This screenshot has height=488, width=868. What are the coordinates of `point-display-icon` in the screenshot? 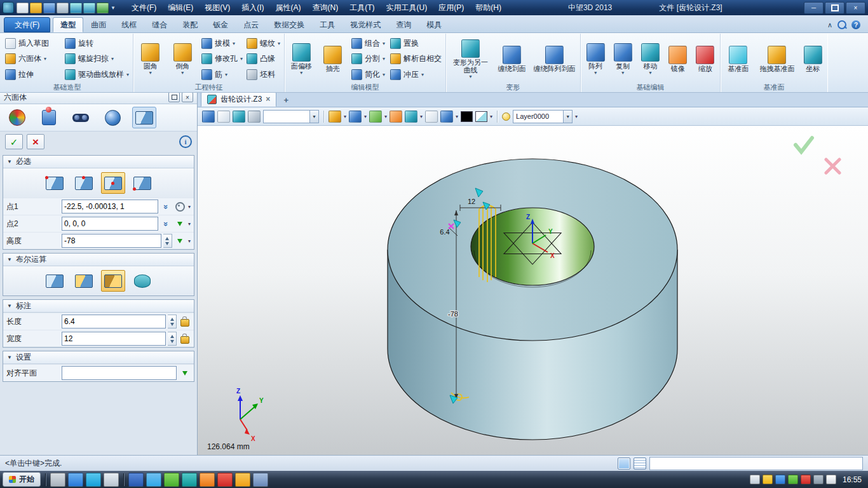 It's located at (447, 117).